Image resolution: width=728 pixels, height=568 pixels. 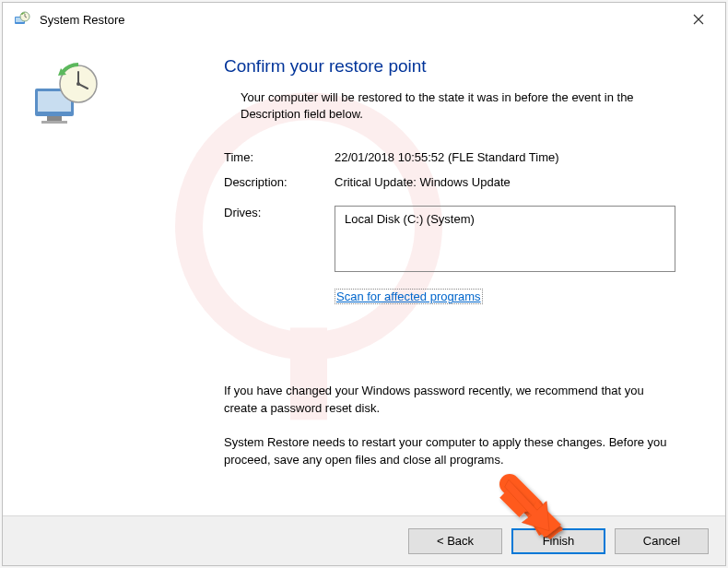 I want to click on time-row: Time: 22/01/2018 10:55:52 (FLE Standard …, so click(x=452, y=157).